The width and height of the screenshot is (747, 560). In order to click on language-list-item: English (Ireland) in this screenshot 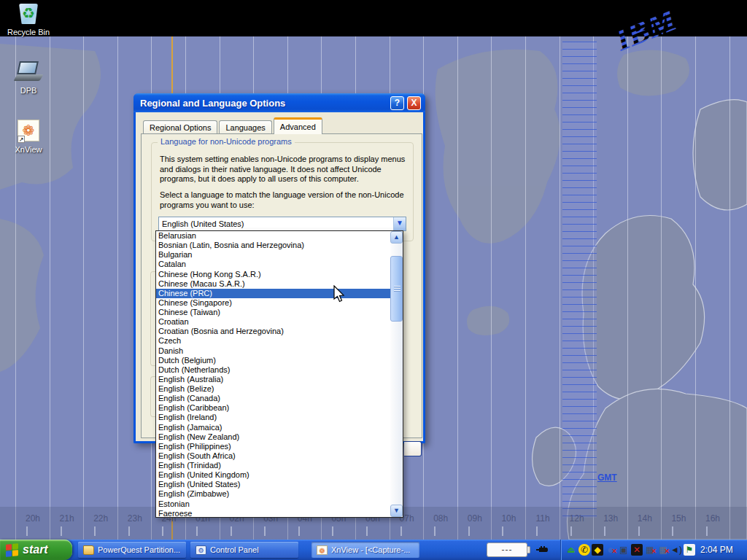, I will do `click(273, 417)`.